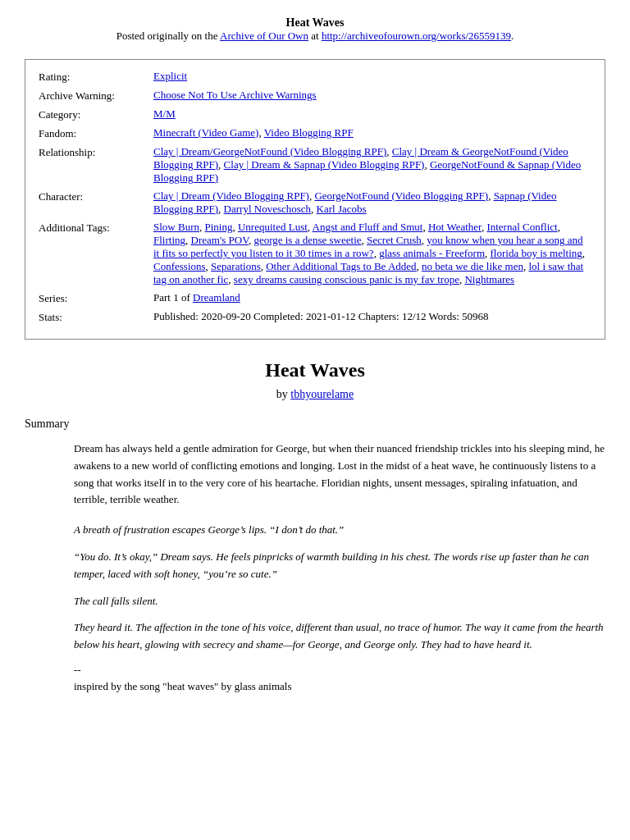  What do you see at coordinates (315, 165) in the screenshot?
I see `relationship-row: Relationship: Clay | Dream/GeorgeNotFoun…` at bounding box center [315, 165].